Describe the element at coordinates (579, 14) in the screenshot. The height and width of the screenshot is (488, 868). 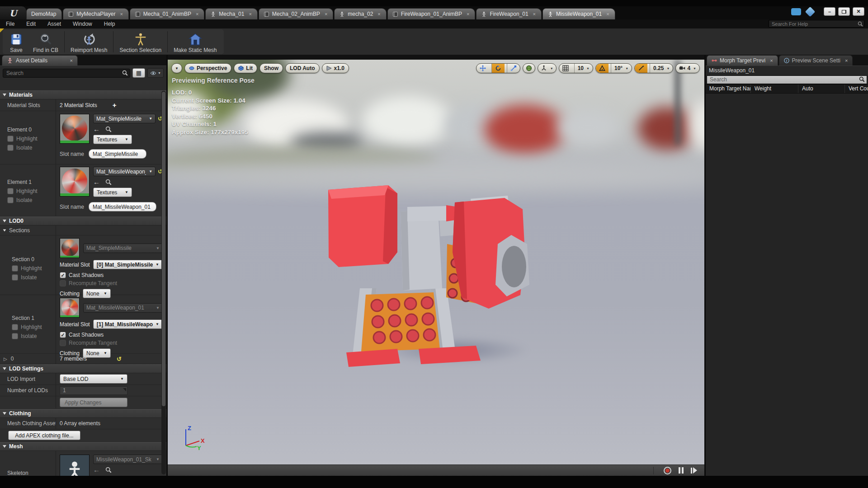
I see `tab-missileweapon01: MissileWeapon_01×` at that location.